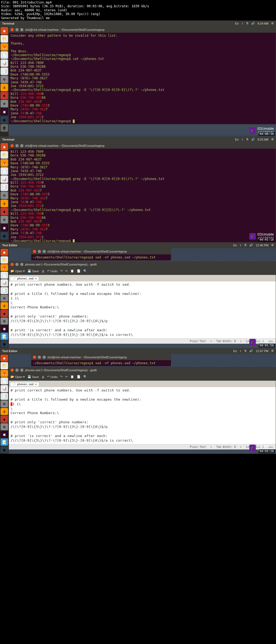 Image resolution: width=276 pixels, height=644 pixels. I want to click on bluetooth-icon: ᚼ, so click(240, 245).